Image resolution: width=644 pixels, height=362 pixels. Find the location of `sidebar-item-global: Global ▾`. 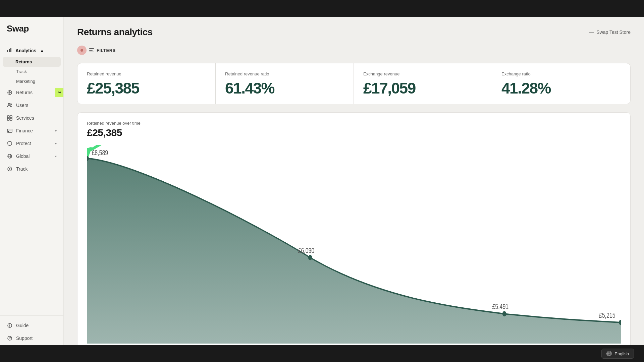

sidebar-item-global: Global ▾ is located at coordinates (32, 156).